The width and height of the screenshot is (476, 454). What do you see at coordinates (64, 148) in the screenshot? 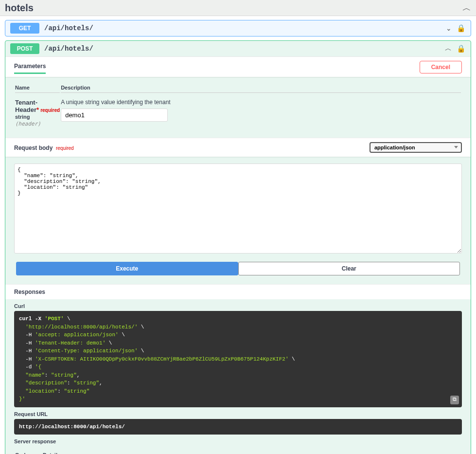
I see `request-body-required: required` at bounding box center [64, 148].